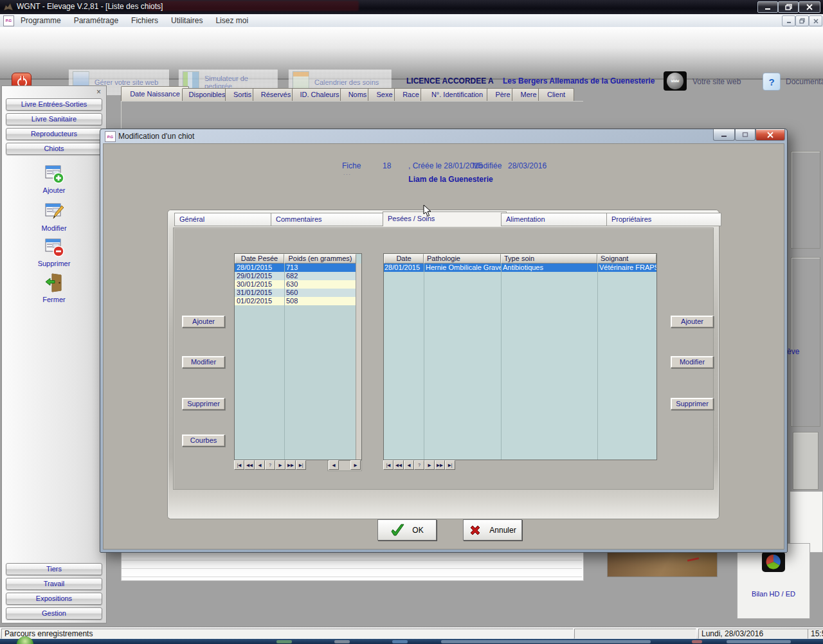 The image size is (823, 644). Describe the element at coordinates (773, 562) in the screenshot. I see `pie-chart-icon` at that location.